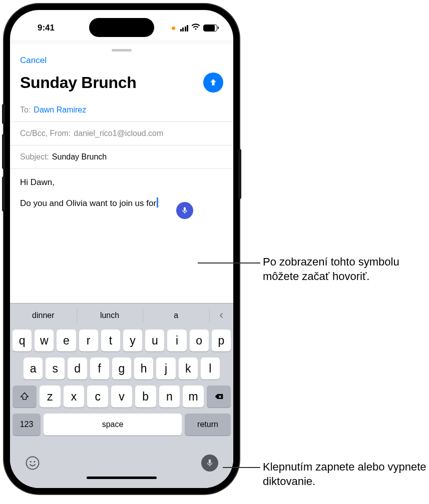 This screenshot has width=429, height=504. Describe the element at coordinates (118, 134) in the screenshot. I see `from-value: daniel_rico1@icloud.com` at that location.